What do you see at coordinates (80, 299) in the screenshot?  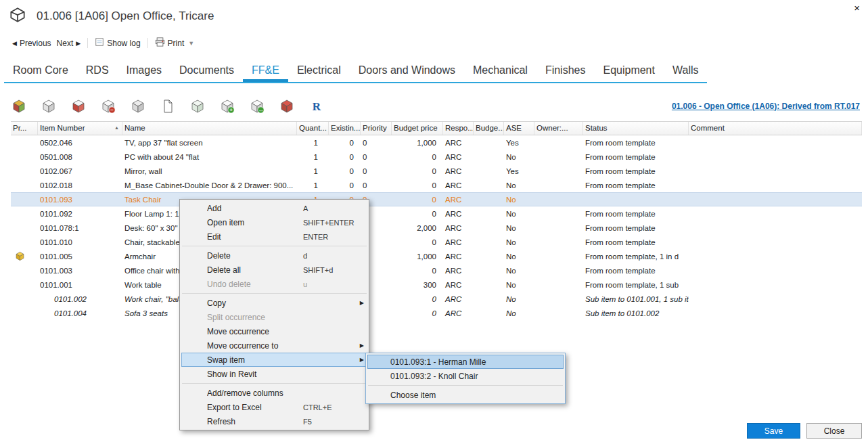 I see `cell-item_number: 0101.002` at bounding box center [80, 299].